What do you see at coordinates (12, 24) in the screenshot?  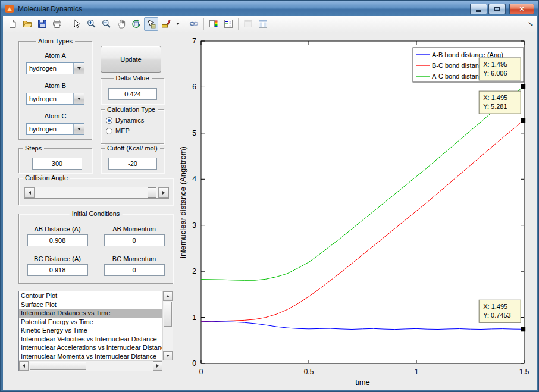 I see `new-figure-button` at bounding box center [12, 24].